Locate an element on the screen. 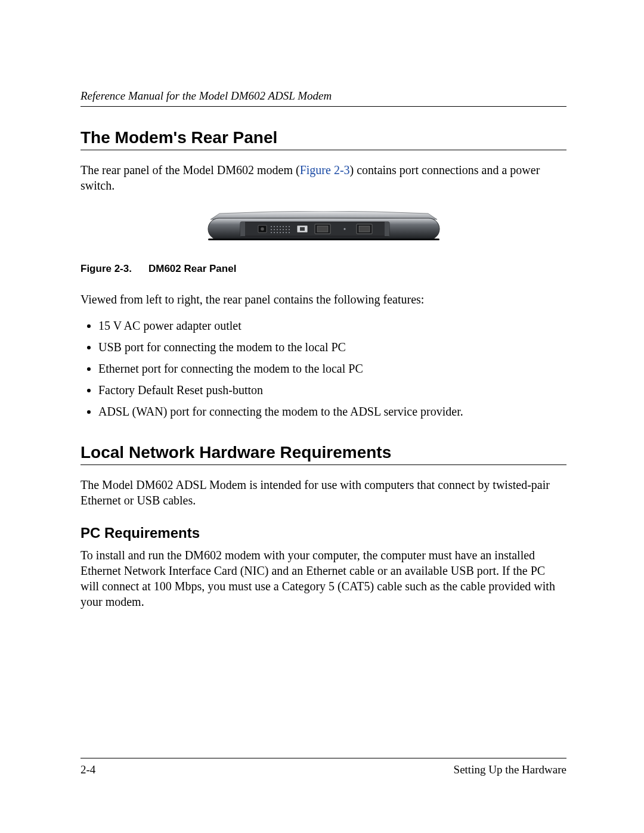 The width and height of the screenshot is (644, 833). list-item: ADSL (WAN) port for connecting the modem… is located at coordinates (333, 411).